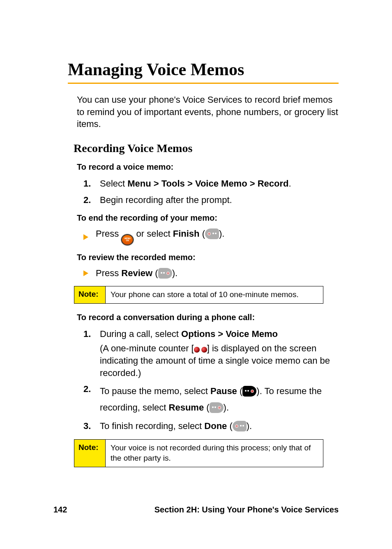  What do you see at coordinates (208, 218) in the screenshot?
I see `lead-end-memo: To end the recording of your memo:` at bounding box center [208, 218].